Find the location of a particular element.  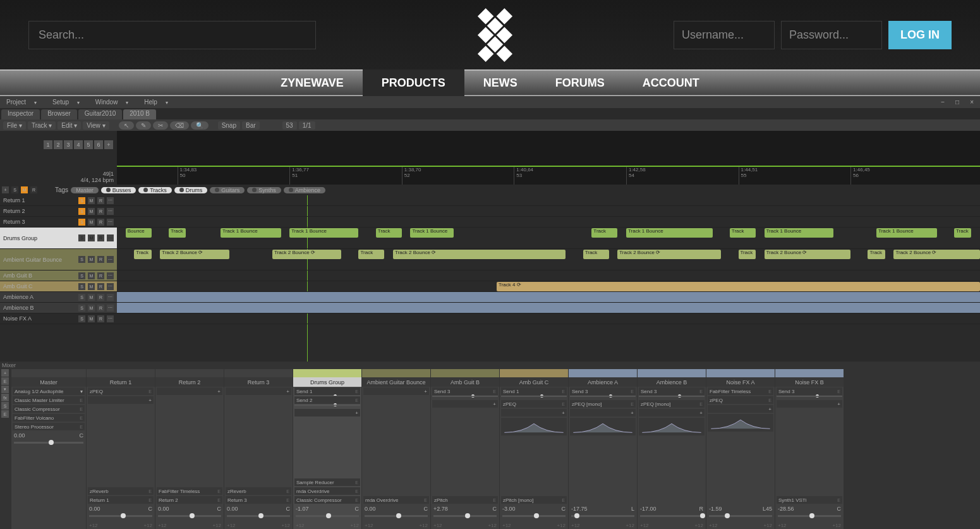

tool-select-icon: ↖ is located at coordinates (126, 125).